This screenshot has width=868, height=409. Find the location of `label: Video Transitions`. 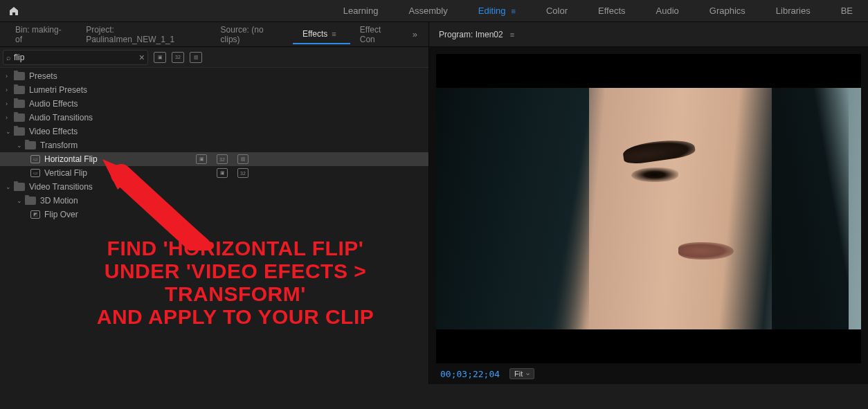

label: Video Transitions is located at coordinates (61, 187).